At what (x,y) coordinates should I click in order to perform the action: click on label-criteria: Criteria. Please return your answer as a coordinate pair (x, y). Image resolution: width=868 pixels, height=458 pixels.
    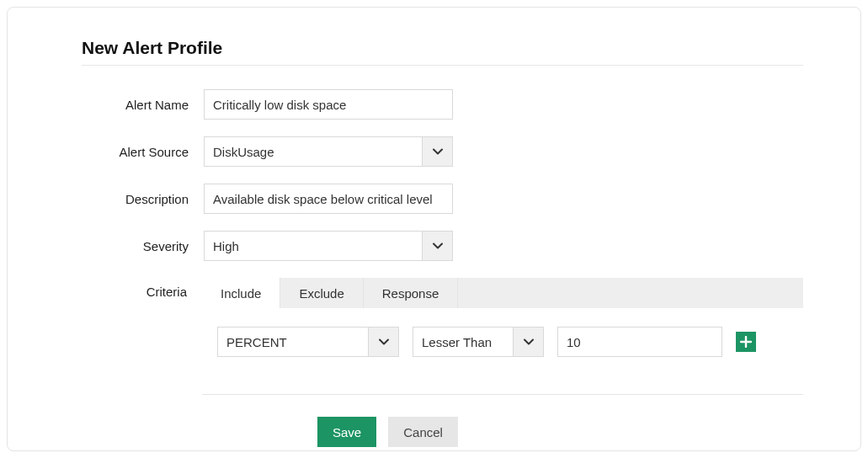
    Looking at the image, I should click on (141, 288).